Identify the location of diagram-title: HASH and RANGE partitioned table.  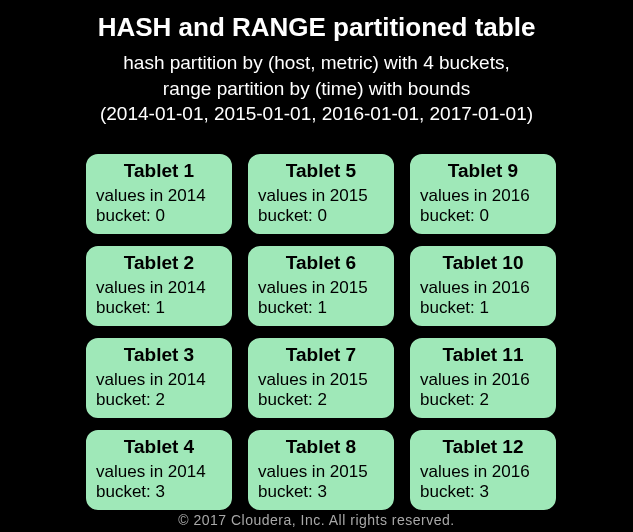
(316, 28).